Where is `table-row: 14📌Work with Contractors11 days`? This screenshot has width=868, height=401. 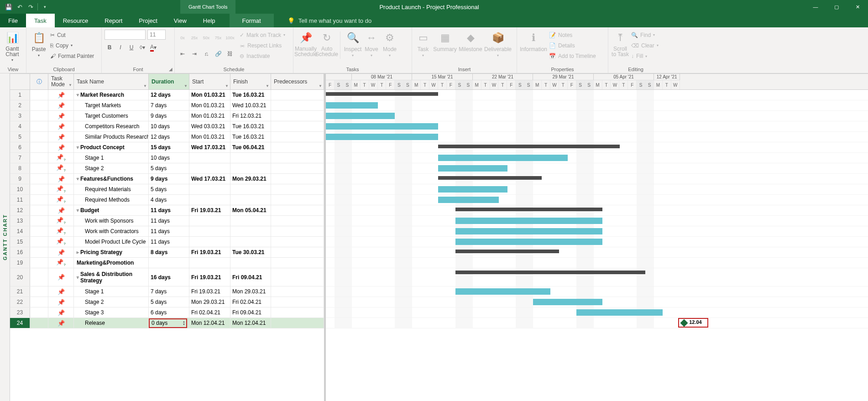
table-row: 14📌Work with Contractors11 days is located at coordinates (167, 232).